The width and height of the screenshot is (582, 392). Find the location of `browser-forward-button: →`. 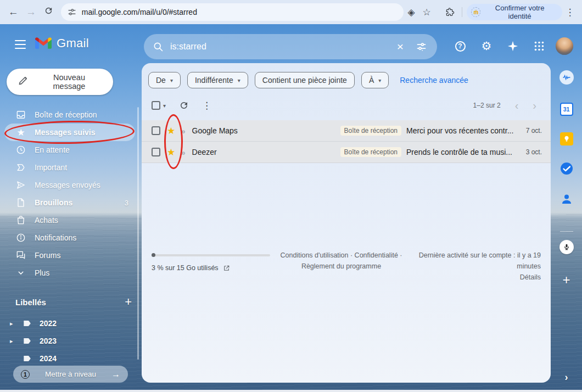

browser-forward-button: → is located at coordinates (31, 12).